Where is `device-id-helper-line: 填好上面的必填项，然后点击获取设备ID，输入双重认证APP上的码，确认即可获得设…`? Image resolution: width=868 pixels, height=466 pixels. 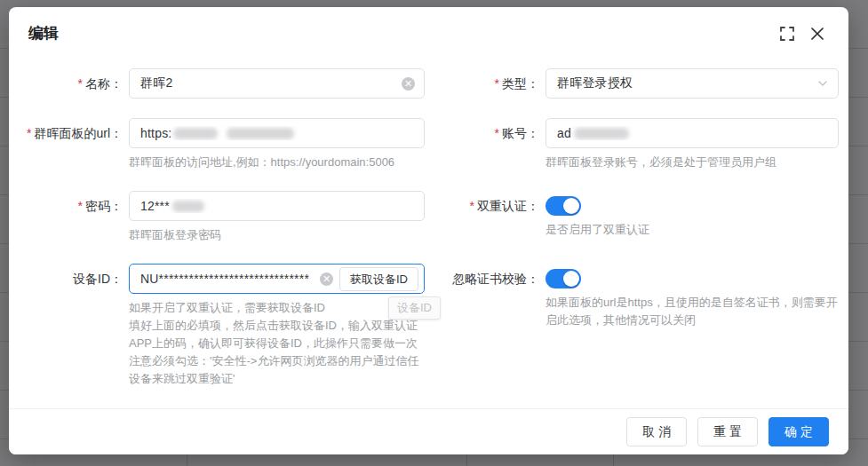
device-id-helper-line: 填好上面的必填项，然后点击获取设备ID，输入双重认证APP上的码，确认即可获得设… is located at coordinates (277, 335).